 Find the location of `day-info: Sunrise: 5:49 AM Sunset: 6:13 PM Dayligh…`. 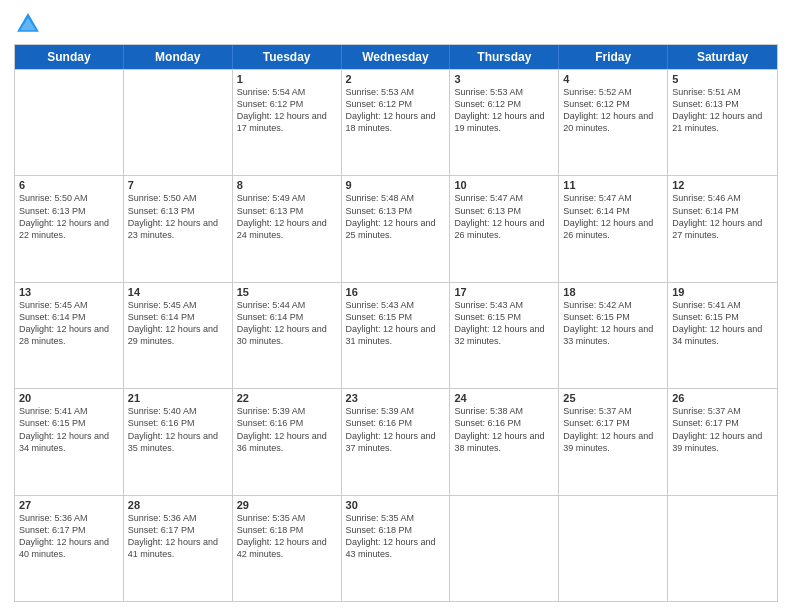

day-info: Sunrise: 5:49 AM Sunset: 6:13 PM Dayligh… is located at coordinates (287, 216).